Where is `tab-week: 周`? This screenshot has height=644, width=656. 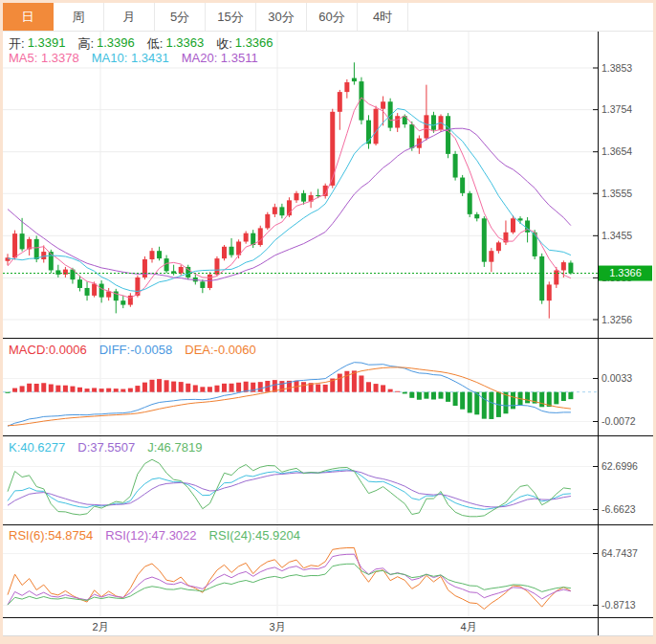 tab-week: 周 is located at coordinates (78, 17).